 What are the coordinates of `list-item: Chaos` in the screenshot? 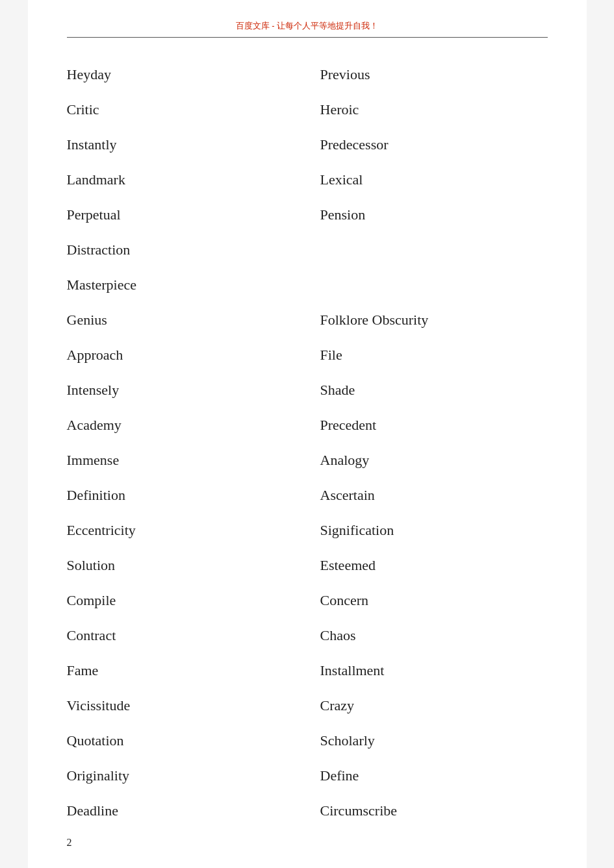 It's located at (434, 636).